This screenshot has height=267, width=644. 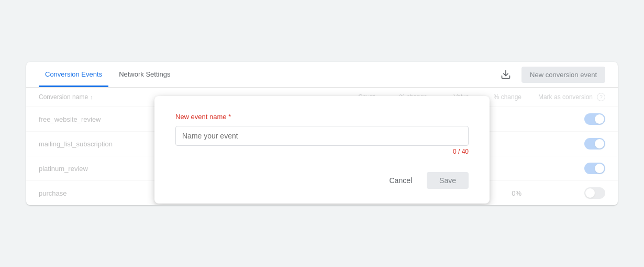 I want to click on char-count: 0 / 40, so click(x=322, y=152).